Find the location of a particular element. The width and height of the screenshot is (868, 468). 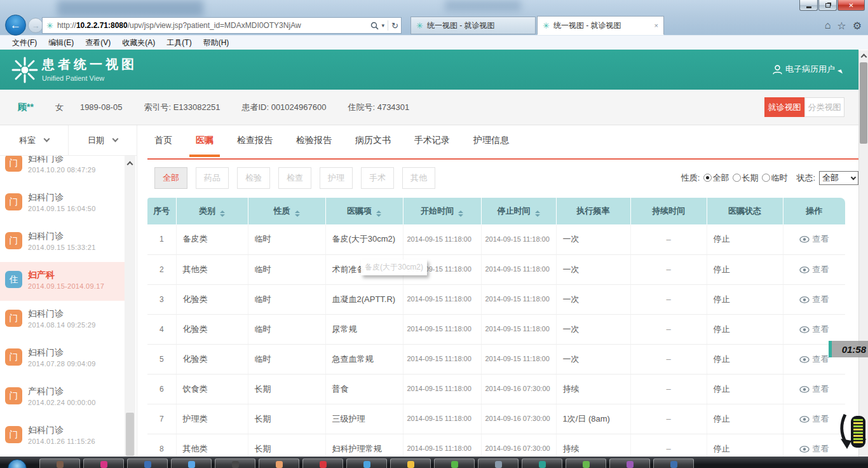

start-button is located at coordinates (17, 464).